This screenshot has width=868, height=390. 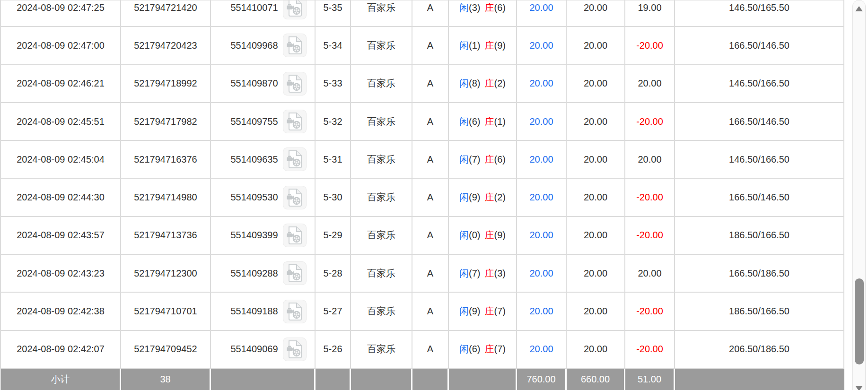 What do you see at coordinates (422, 312) in the screenshot?
I see `table-row: 2024-08-09 02:42:38 521794710701 5514091…` at bounding box center [422, 312].